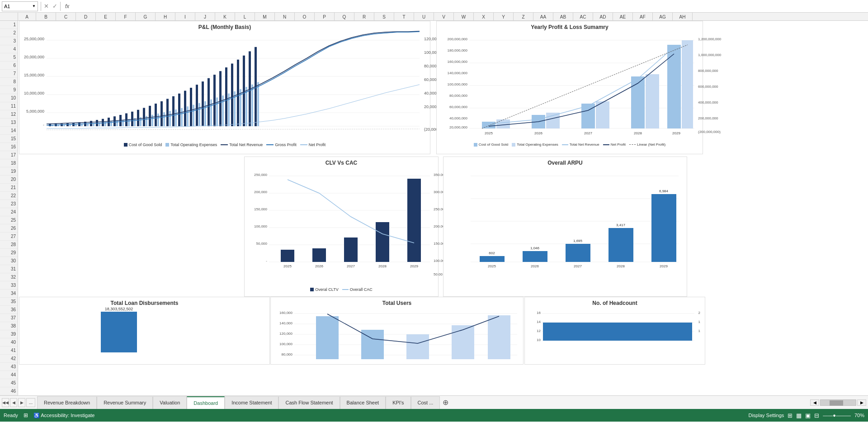 The width and height of the screenshot is (868, 437). What do you see at coordinates (9, 302) in the screenshot?
I see `row-num-35: 35` at bounding box center [9, 302].